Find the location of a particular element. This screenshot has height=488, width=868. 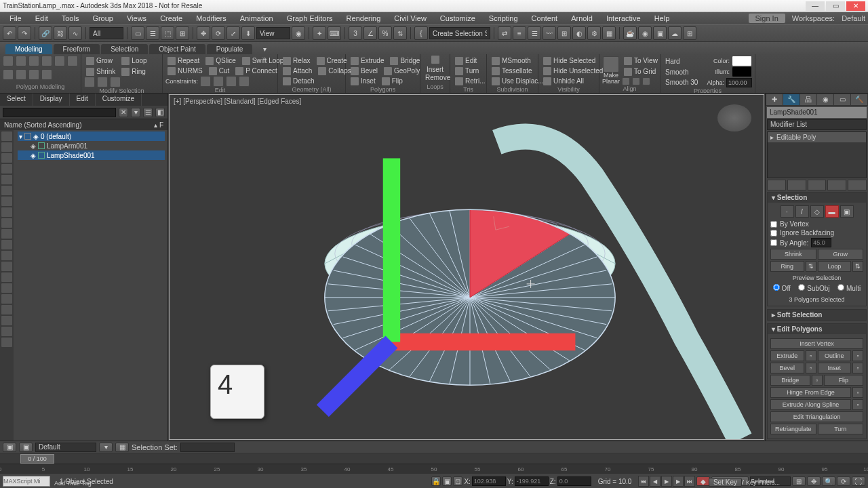

placement-button: ⬇ is located at coordinates (248, 33).